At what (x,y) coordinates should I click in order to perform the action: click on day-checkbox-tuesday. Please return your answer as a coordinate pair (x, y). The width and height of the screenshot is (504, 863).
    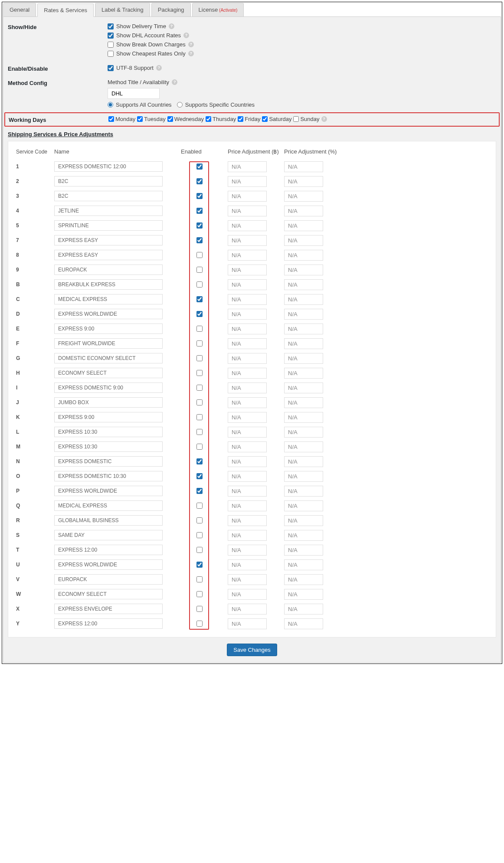
    Looking at the image, I should click on (140, 119).